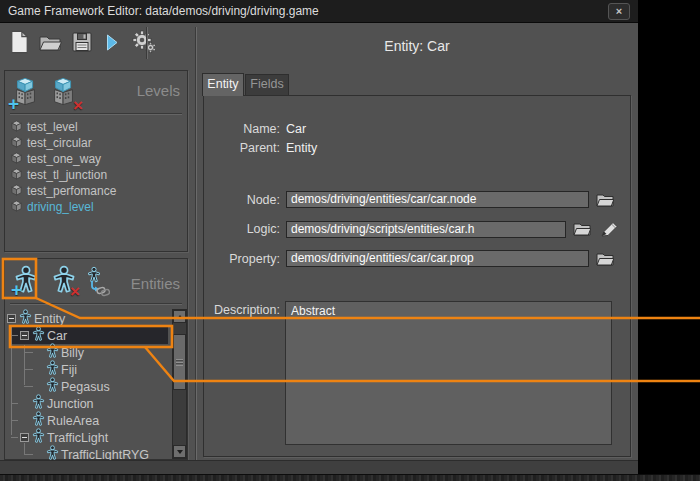  I want to click on play-button, so click(112, 42).